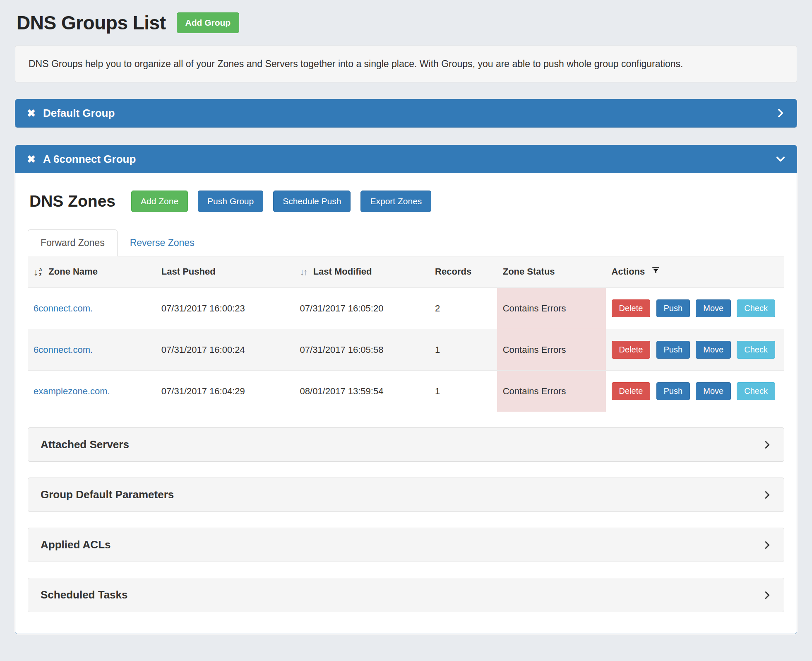  What do you see at coordinates (92, 391) in the screenshot?
I see `zone-name-link: examplezone.com.` at bounding box center [92, 391].